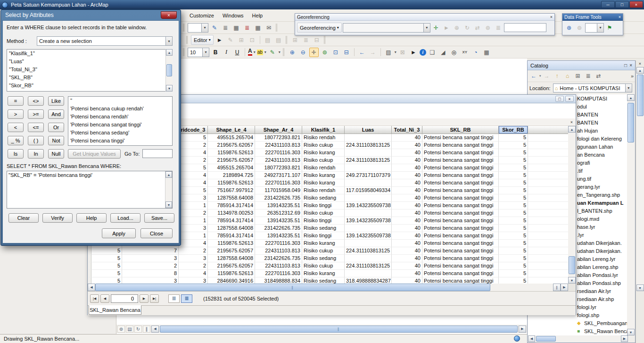  What do you see at coordinates (388, 52) in the screenshot?
I see `select-features-icon: ▧` at bounding box center [388, 52].